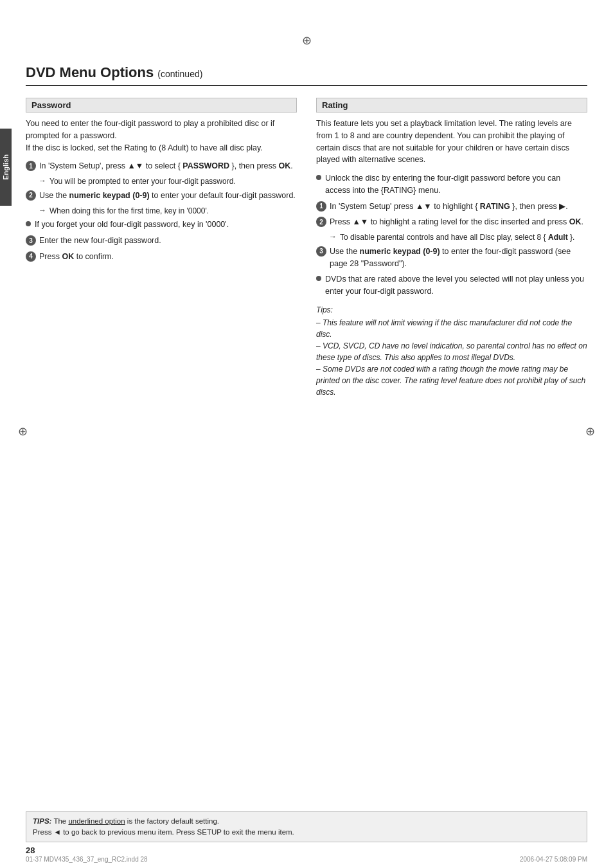  Describe the element at coordinates (6, 167) in the screenshot. I see `language-tab-label: English` at that location.